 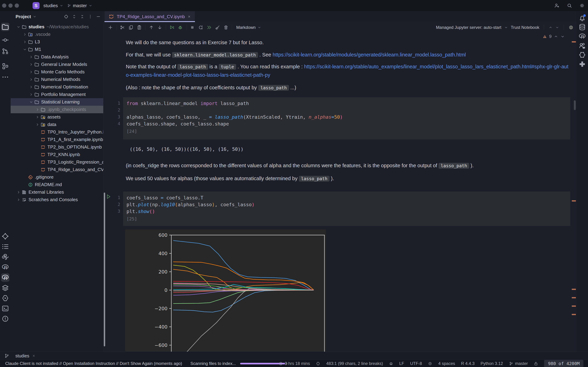 I want to click on tree-item-tp2-bis-optional-ipynb: TP2_bis_OPTIONAL.ipynb, so click(x=57, y=147).